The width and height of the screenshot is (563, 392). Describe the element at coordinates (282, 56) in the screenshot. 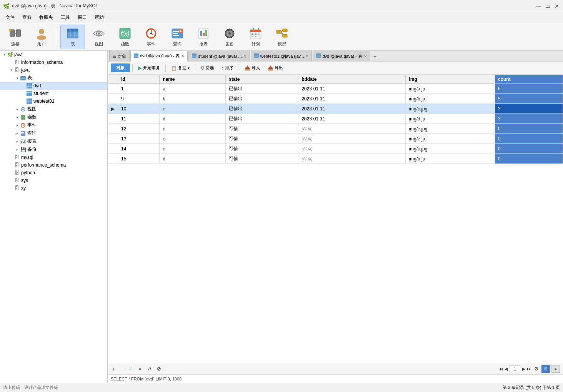

I see `tab-webtest01-table: webtest01 @java (jav... ✕` at that location.